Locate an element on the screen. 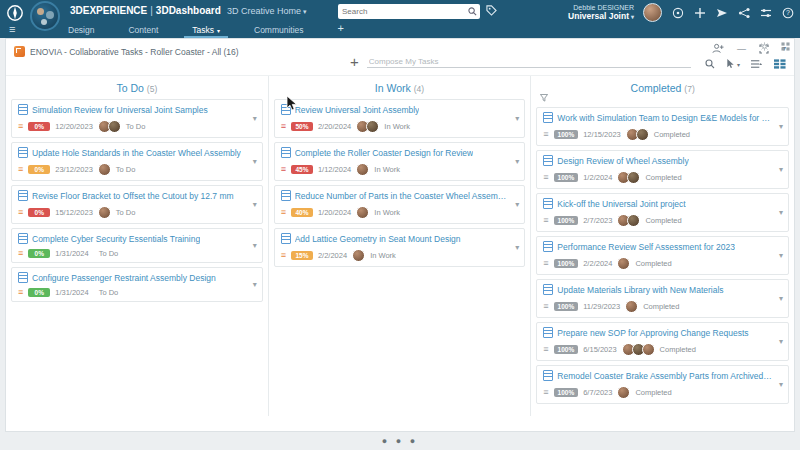  breadcrumb: ENOVIA - Collaborative Tasks - Roller Co… is located at coordinates (126, 52).